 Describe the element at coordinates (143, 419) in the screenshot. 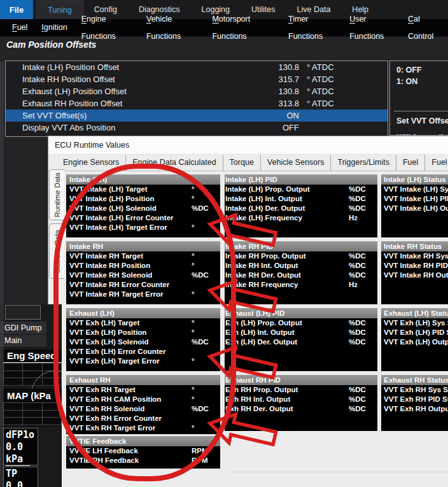

I see `value-row-vvt-exh-rh-error-counter: VVT Exh RH Error Counter` at that location.